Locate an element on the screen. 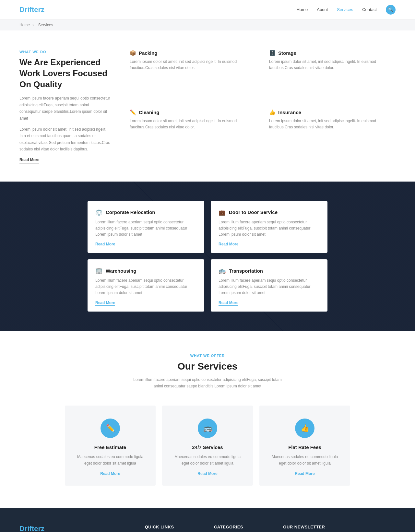 The width and height of the screenshot is (415, 532). footer-newsletter-title: OUR NEWSLETTER is located at coordinates (339, 527).